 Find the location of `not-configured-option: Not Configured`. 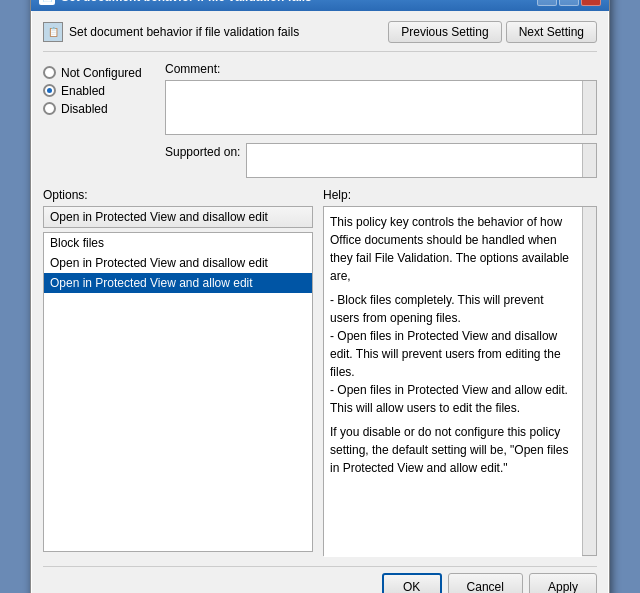

not-configured-option: Not Configured is located at coordinates (98, 73).